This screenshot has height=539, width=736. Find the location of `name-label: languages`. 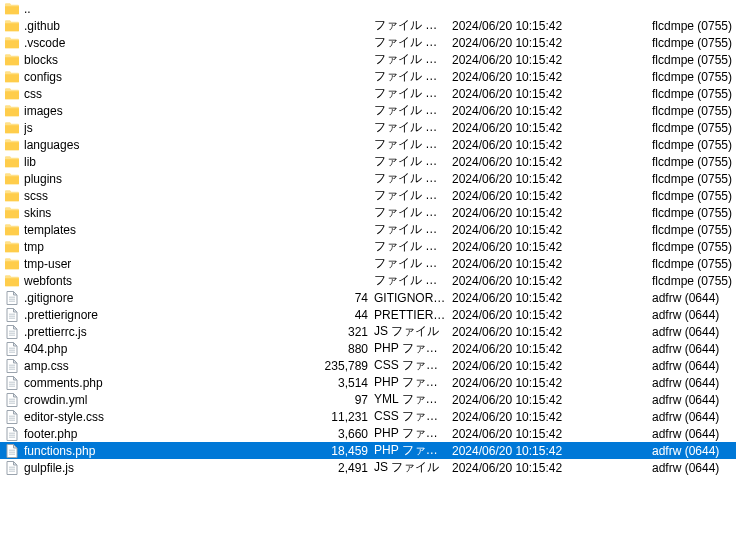

name-label: languages is located at coordinates (52, 145).